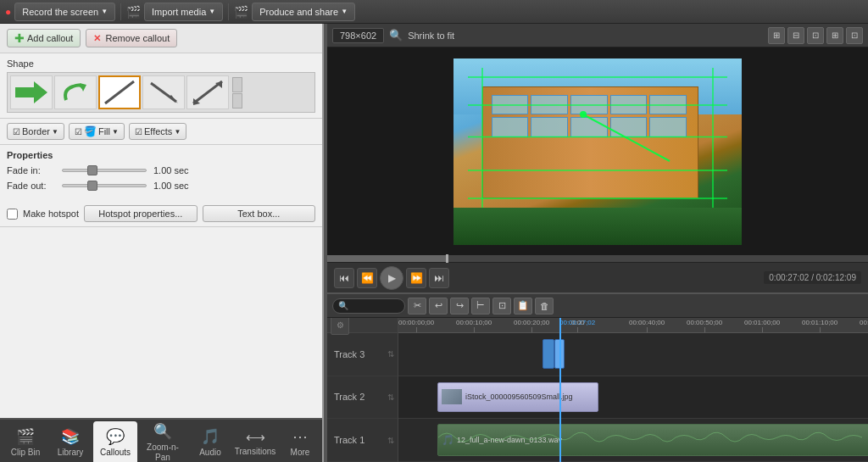 Image resolution: width=868 pixels, height=462 pixels. What do you see at coordinates (387, 259) in the screenshot?
I see `scrubber-progress` at bounding box center [387, 259].